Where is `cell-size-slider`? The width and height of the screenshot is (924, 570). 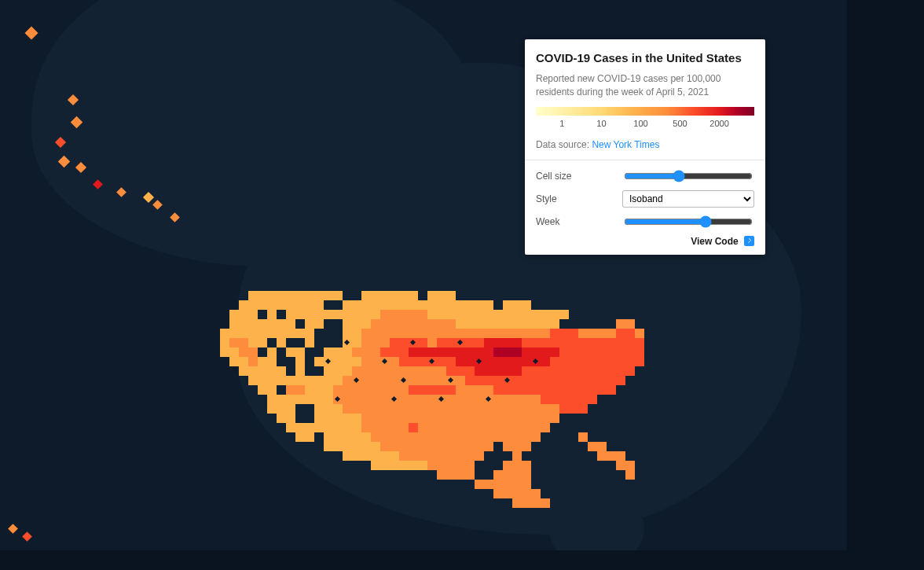
cell-size-slider is located at coordinates (688, 176).